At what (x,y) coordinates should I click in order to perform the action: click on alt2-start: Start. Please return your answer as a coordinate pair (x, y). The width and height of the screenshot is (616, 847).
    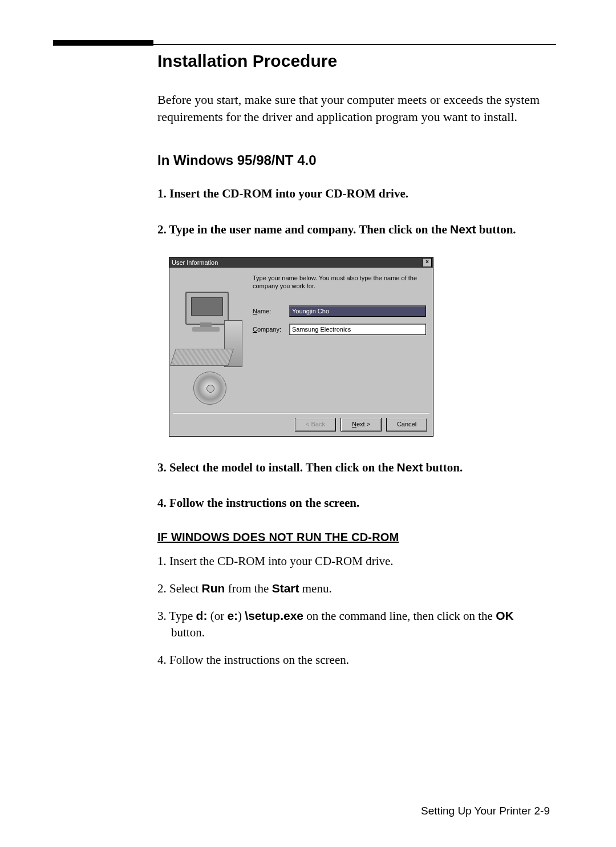
    Looking at the image, I should click on (286, 588).